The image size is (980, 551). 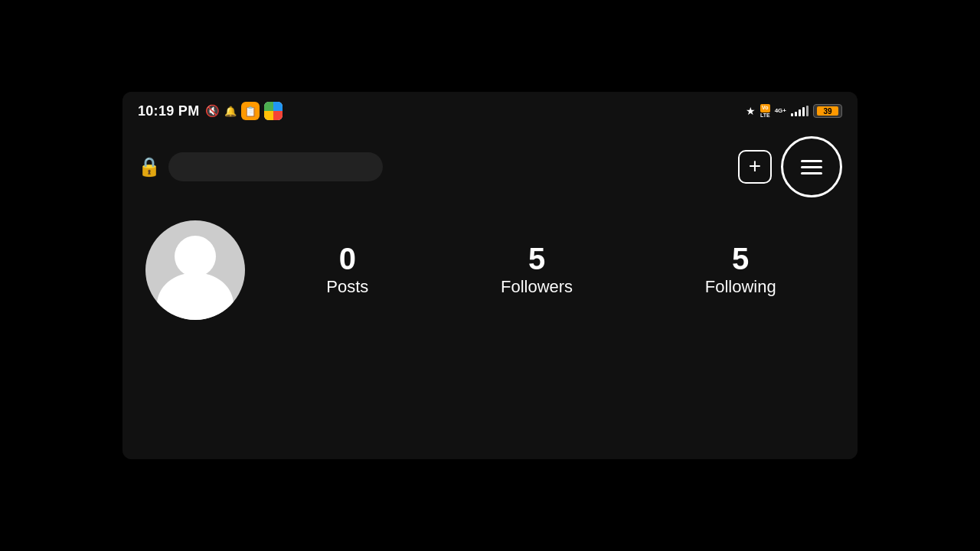 I want to click on battery-indicator: 39, so click(x=828, y=111).